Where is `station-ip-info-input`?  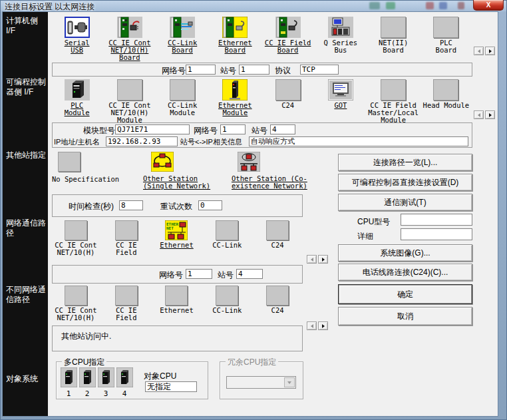
station-ip-info-input is located at coordinates (359, 141).